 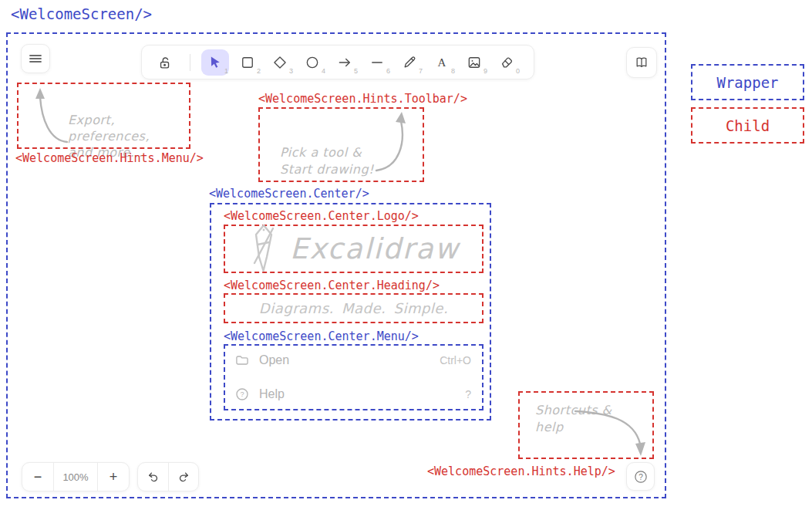 I want to click on library-button, so click(x=642, y=62).